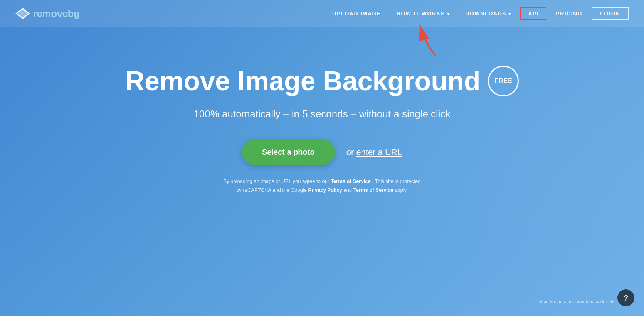 This screenshot has height=316, width=644. What do you see at coordinates (423, 14) in the screenshot?
I see `nav-how-it-works: HOW IT WORKS` at bounding box center [423, 14].